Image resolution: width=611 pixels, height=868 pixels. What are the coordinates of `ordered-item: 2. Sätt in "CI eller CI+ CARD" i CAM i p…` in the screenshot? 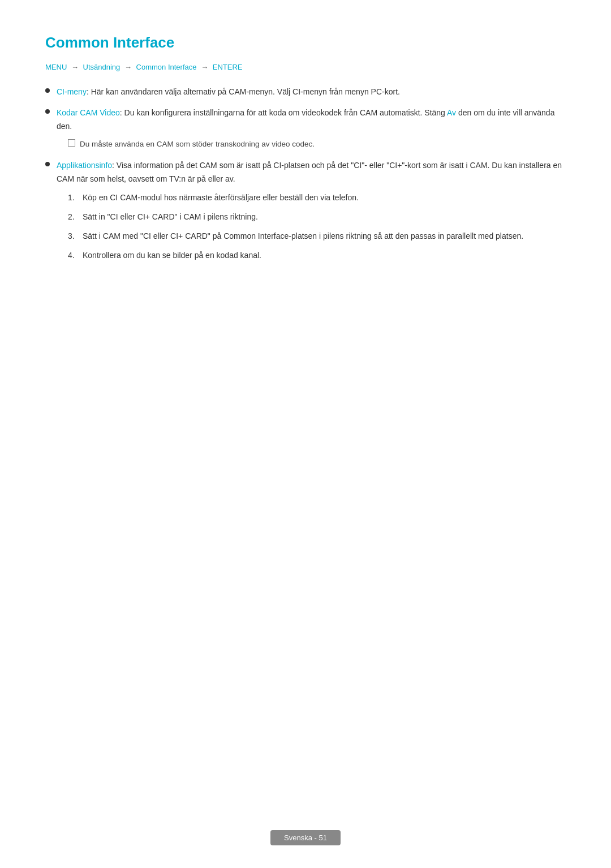 It's located at (317, 217).